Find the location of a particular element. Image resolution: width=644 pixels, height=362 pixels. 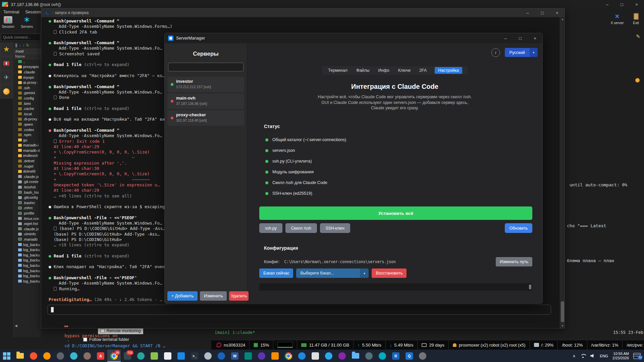

taskbar-icon-terminal: >_ is located at coordinates (195, 356).